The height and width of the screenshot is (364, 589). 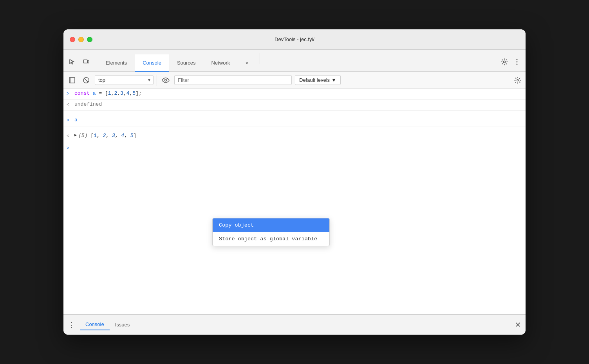 What do you see at coordinates (318, 80) in the screenshot?
I see `default-levels-button: Default levels ▼` at bounding box center [318, 80].